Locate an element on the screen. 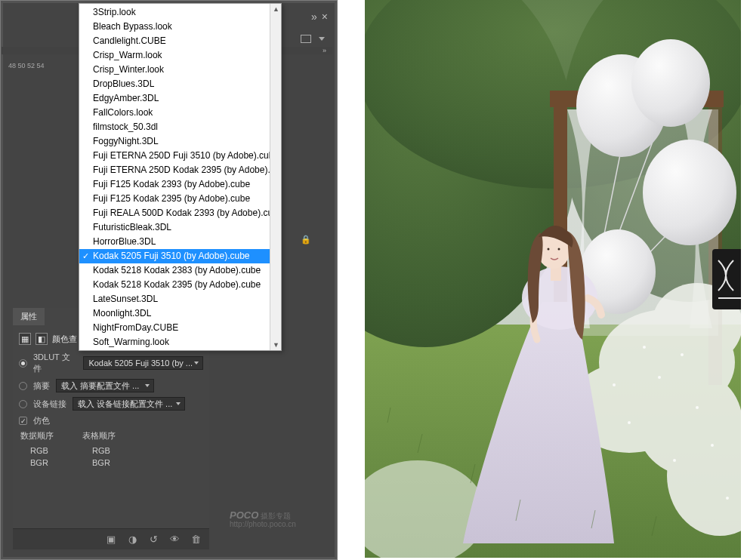  lut-option: Fuji F125 Kodak 2395 (by Adobe).cube is located at coordinates (180, 199).